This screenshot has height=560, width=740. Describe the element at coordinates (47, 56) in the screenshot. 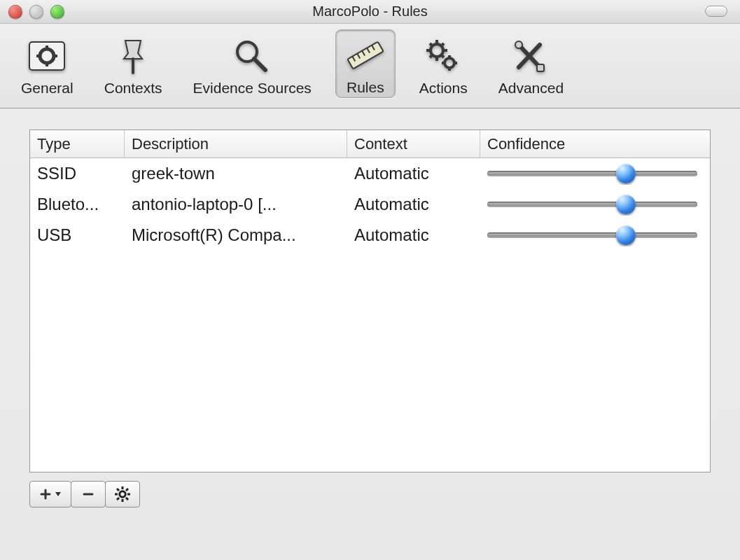

I see `switch-slider-icon` at that location.